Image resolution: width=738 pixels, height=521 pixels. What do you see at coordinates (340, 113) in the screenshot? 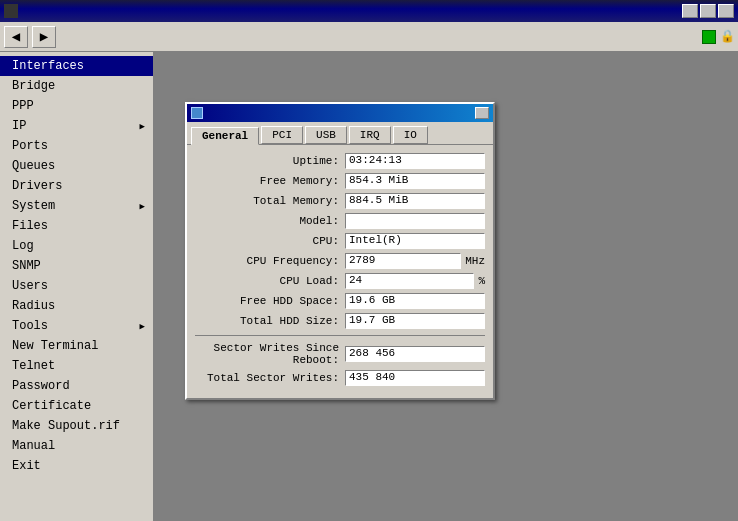
I see `dialog-title-bar` at bounding box center [340, 113].